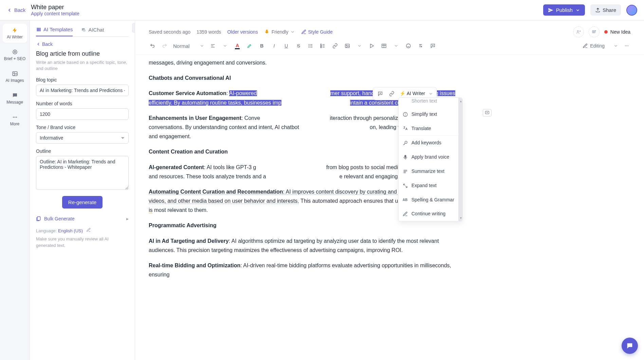  Describe the element at coordinates (82, 104) in the screenshot. I see `words-label: Number of words` at that location.